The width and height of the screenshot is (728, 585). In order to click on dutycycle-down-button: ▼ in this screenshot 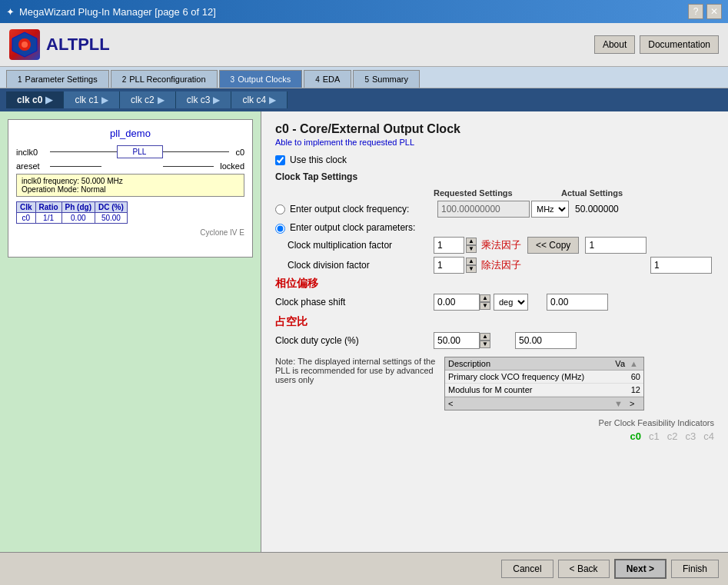, I will do `click(485, 344)`.